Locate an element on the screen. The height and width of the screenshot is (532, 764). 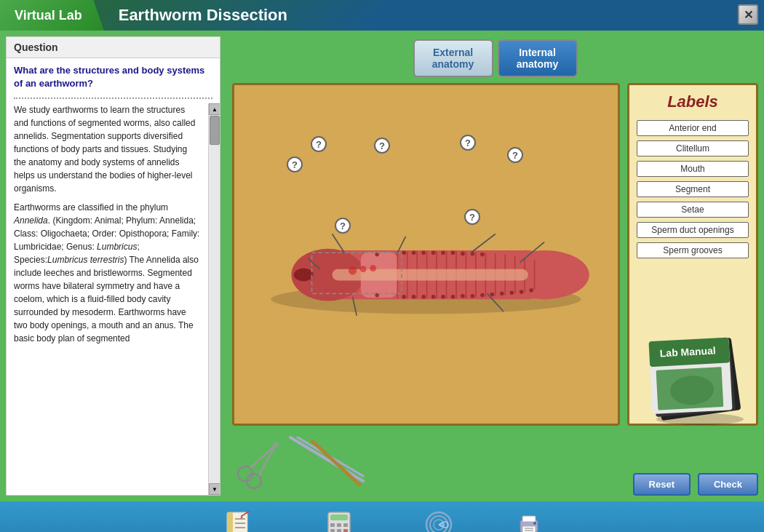
q-marker-5: ? is located at coordinates (515, 155).